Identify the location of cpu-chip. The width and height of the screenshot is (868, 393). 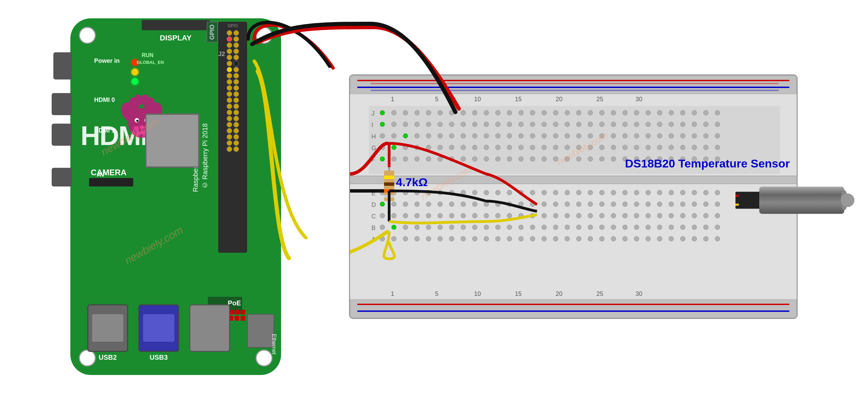
(172, 141).